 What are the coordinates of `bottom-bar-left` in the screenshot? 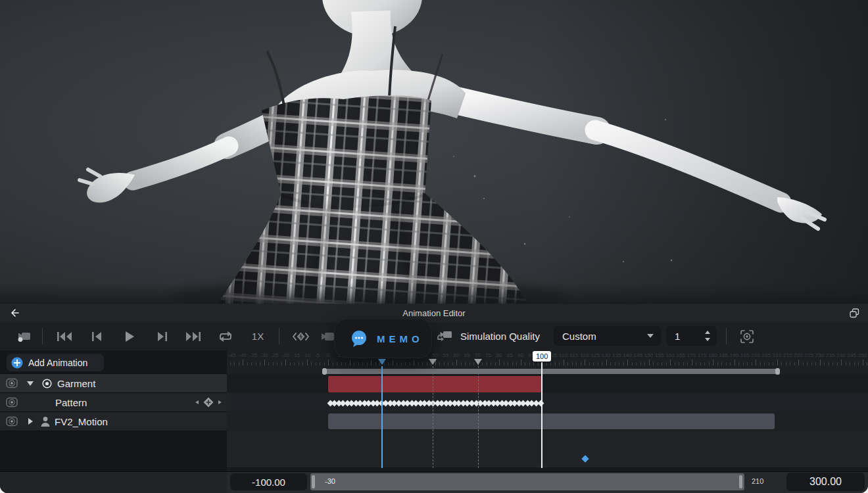 It's located at (113, 482).